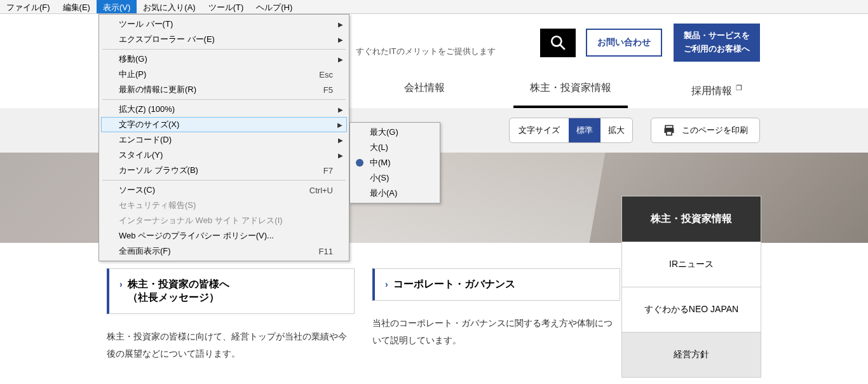 Image resolution: width=868 pixels, height=384 pixels. Describe the element at coordinates (395, 163) in the screenshot. I see `textsize-menu-item: 中(M)` at that location.